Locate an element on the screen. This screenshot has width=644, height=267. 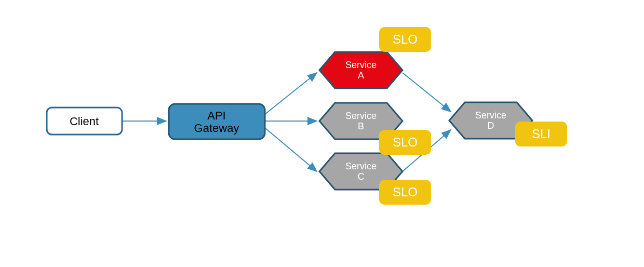
slo-badge-serviceB: SLO is located at coordinates (405, 142).